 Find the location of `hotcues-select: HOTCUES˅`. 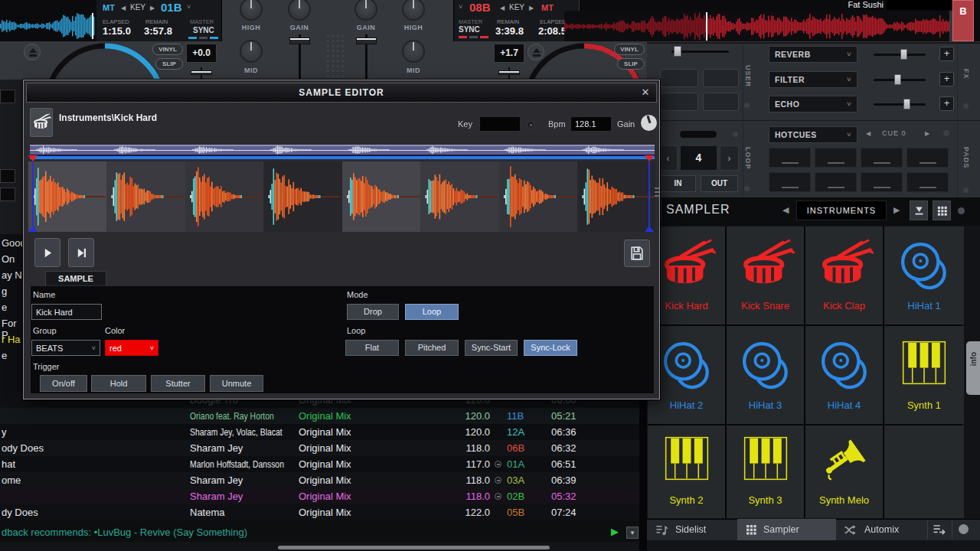

hotcues-select: HOTCUES˅ is located at coordinates (813, 135).